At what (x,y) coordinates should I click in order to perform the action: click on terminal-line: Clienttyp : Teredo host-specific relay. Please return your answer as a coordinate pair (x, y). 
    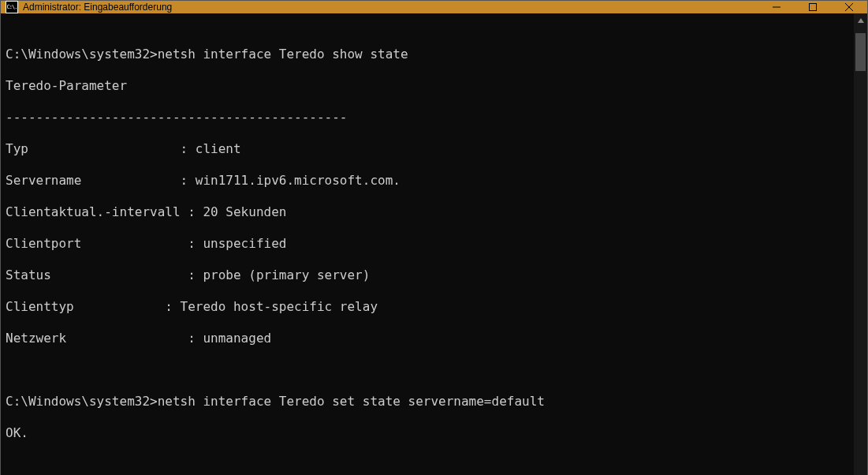
    Looking at the image, I should click on (427, 307).